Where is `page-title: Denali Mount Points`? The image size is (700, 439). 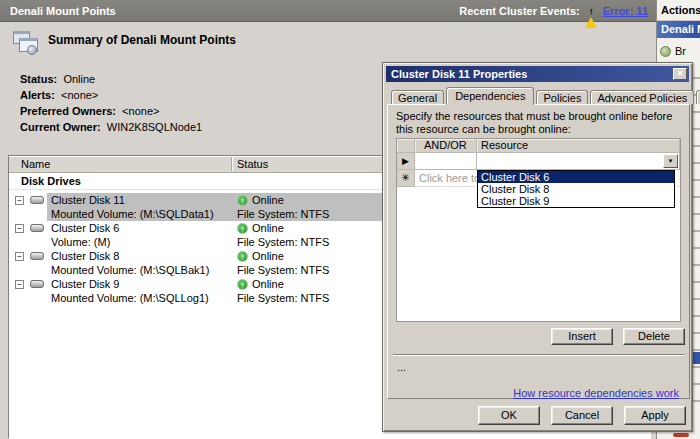 page-title: Denali Mount Points is located at coordinates (63, 11).